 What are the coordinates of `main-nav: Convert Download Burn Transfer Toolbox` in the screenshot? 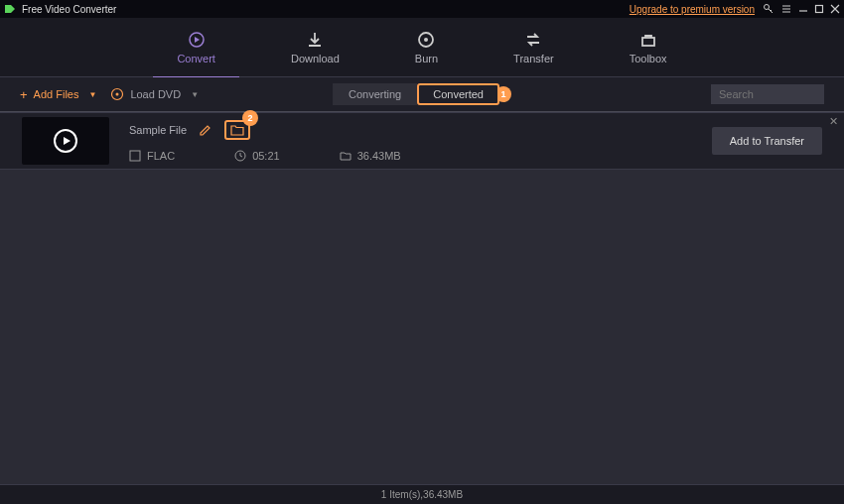 It's located at (422, 48).